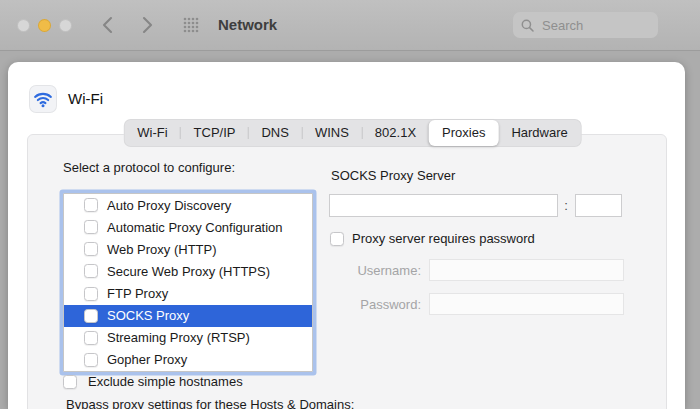  I want to click on tab-tcpip: TCP/IP, so click(215, 133).